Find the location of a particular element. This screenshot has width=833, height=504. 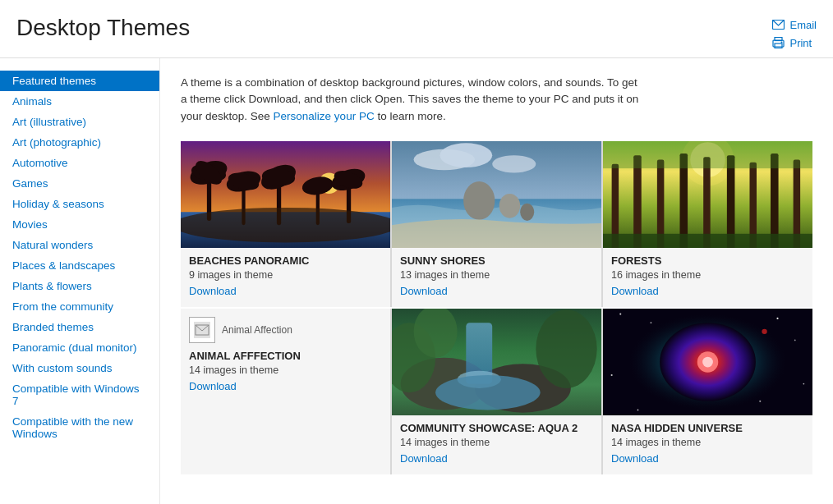

theme-card-nasa: NASA HIDDEN UNIVERSE 14 images in theme … is located at coordinates (708, 392).